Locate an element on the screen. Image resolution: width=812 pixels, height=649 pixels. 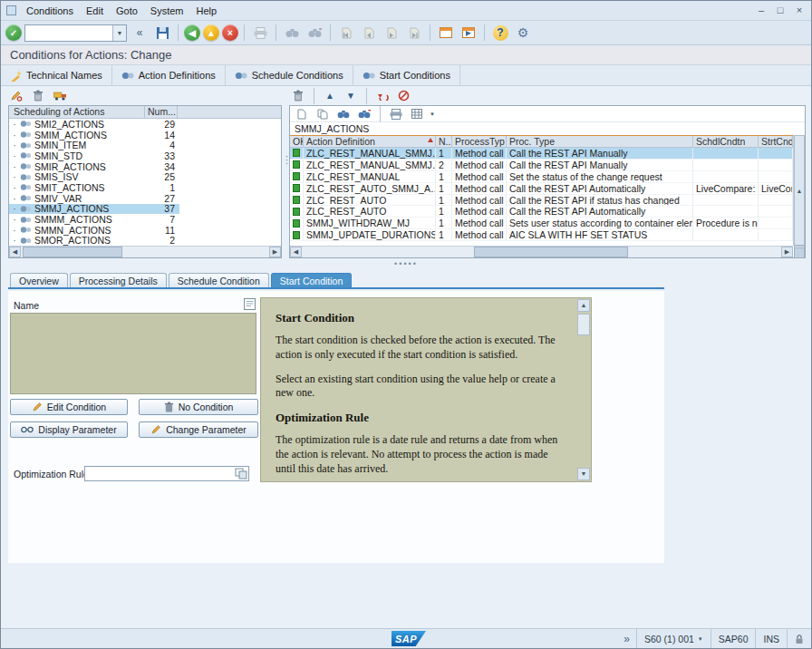
enter-button: ✓ is located at coordinates (14, 33).